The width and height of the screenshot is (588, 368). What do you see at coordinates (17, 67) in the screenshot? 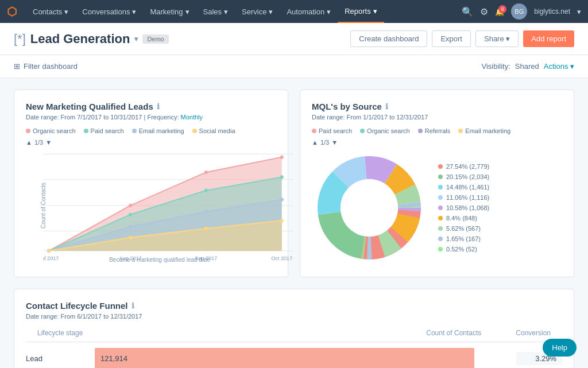
I see `filter-grid-icon: ⊞` at bounding box center [17, 67].